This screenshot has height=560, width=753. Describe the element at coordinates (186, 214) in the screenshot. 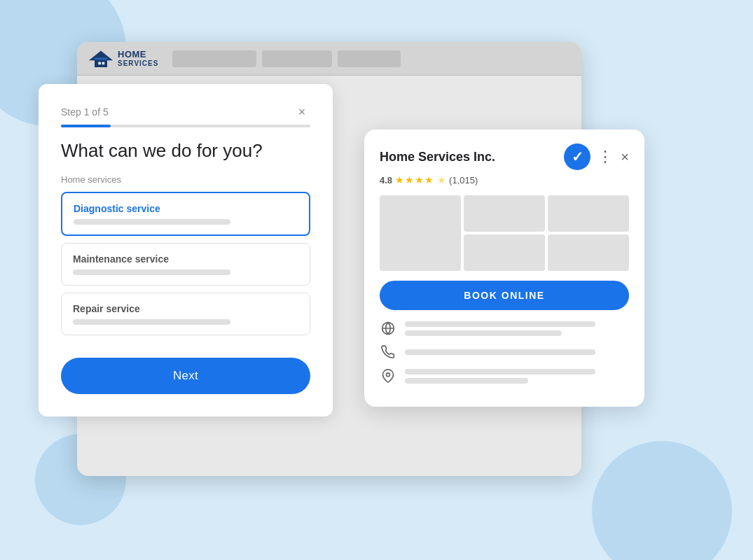

I see `option-diagnostic: Diagnostic service` at that location.